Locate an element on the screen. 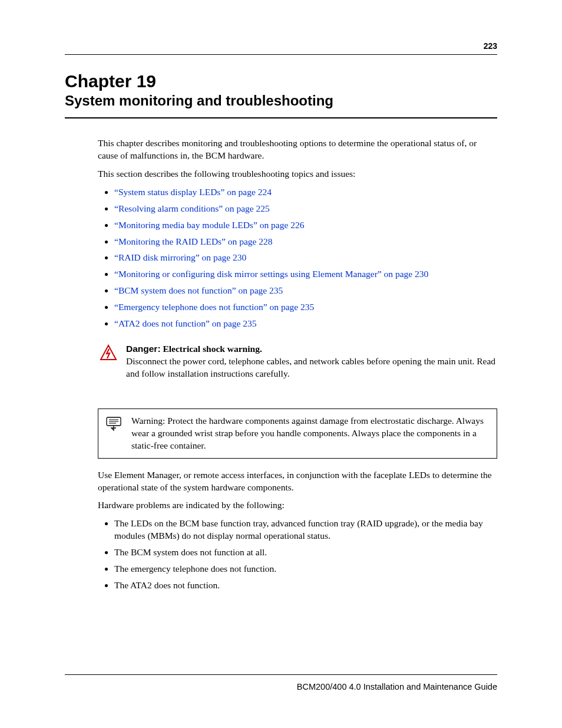  chapter-subtitle: System monitoring and troubleshooting is located at coordinates (281, 101).